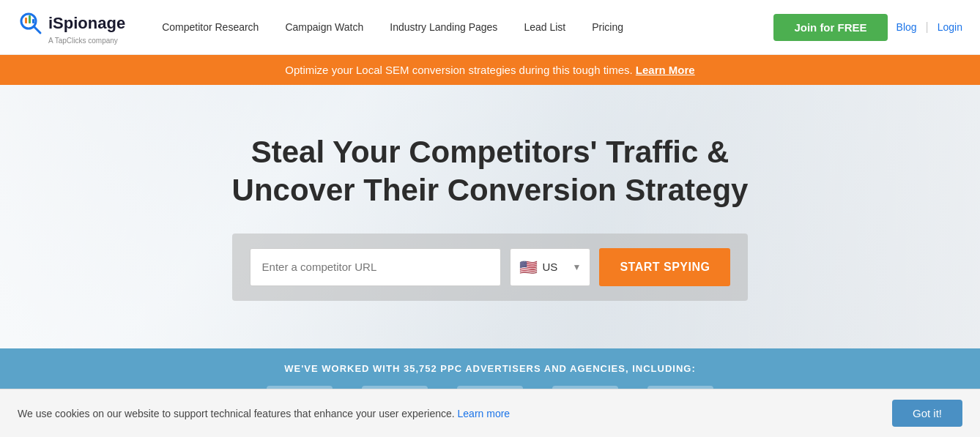 The height and width of the screenshot is (437, 980). What do you see at coordinates (461, 27) in the screenshot?
I see `nav-links: Competitor Research Campaign Watch Indus…` at bounding box center [461, 27].